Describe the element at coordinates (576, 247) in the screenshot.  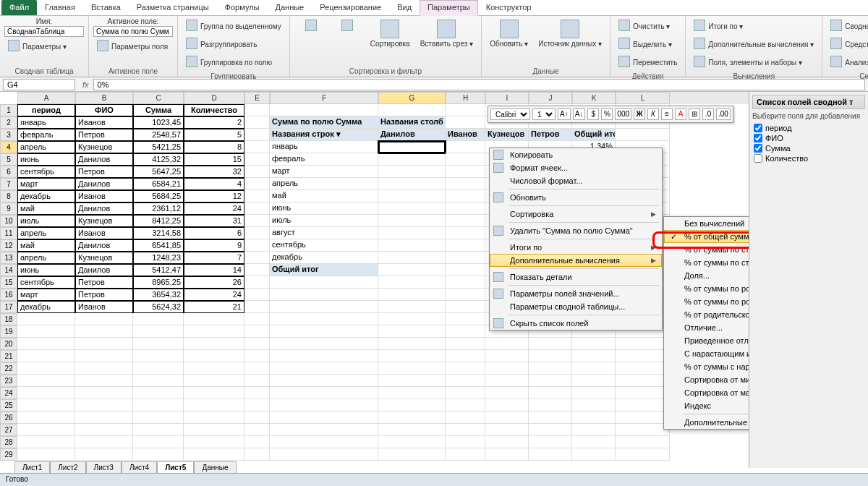
I see `ctx-item: Итоги по▶` at that location.